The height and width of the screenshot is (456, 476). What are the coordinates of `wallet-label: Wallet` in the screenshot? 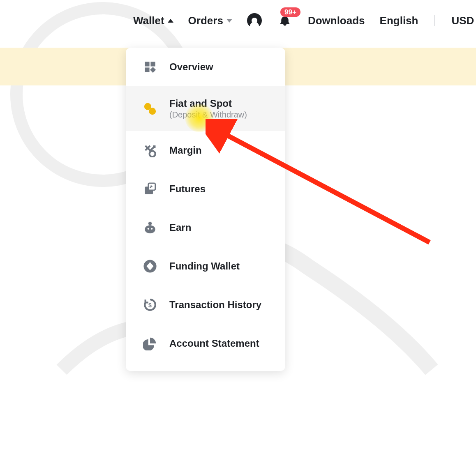 It's located at (149, 21).